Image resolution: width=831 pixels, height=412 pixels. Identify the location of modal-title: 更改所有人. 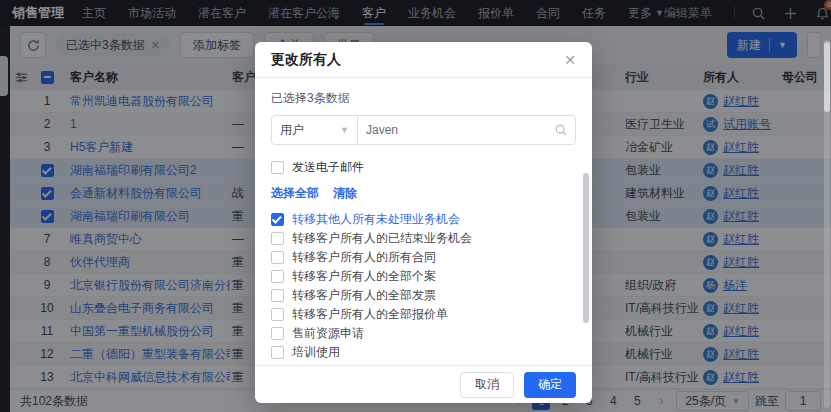
(418, 60).